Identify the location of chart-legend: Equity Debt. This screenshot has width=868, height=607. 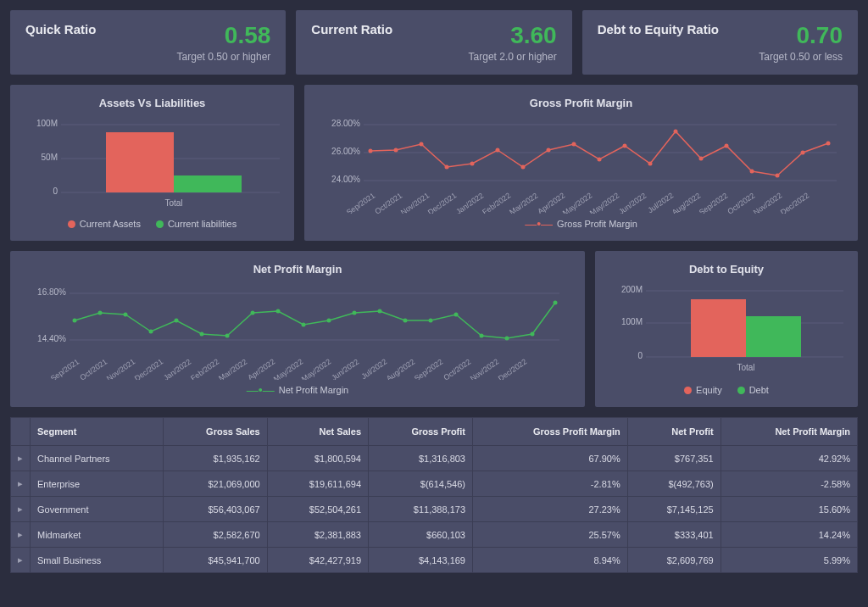
(726, 390).